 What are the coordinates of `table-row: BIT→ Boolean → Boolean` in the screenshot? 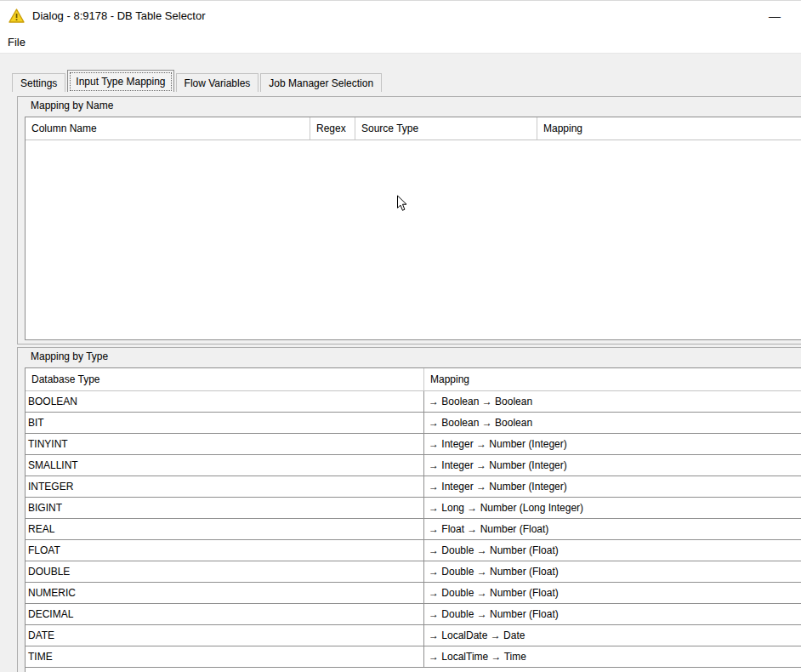 It's located at (413, 424).